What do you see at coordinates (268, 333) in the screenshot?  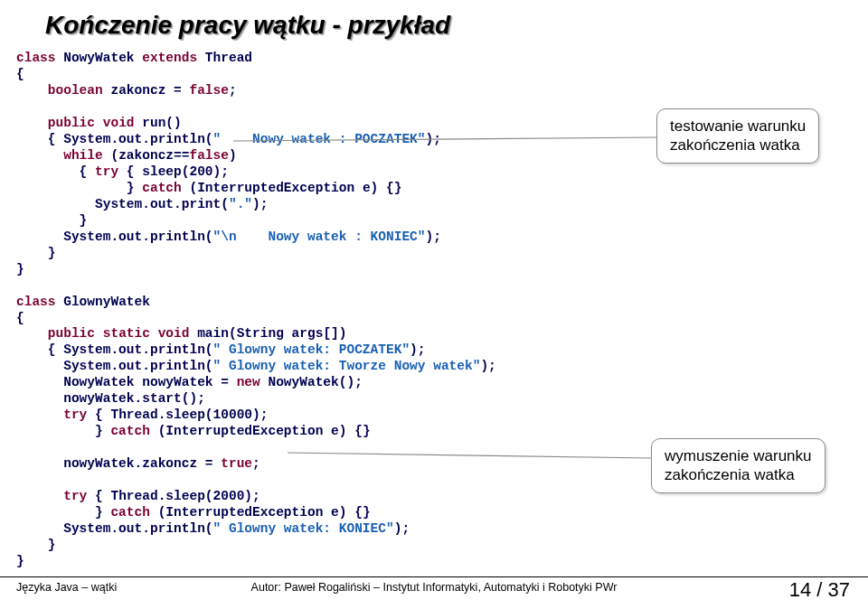 I see `code-text: main(String args[])` at bounding box center [268, 333].